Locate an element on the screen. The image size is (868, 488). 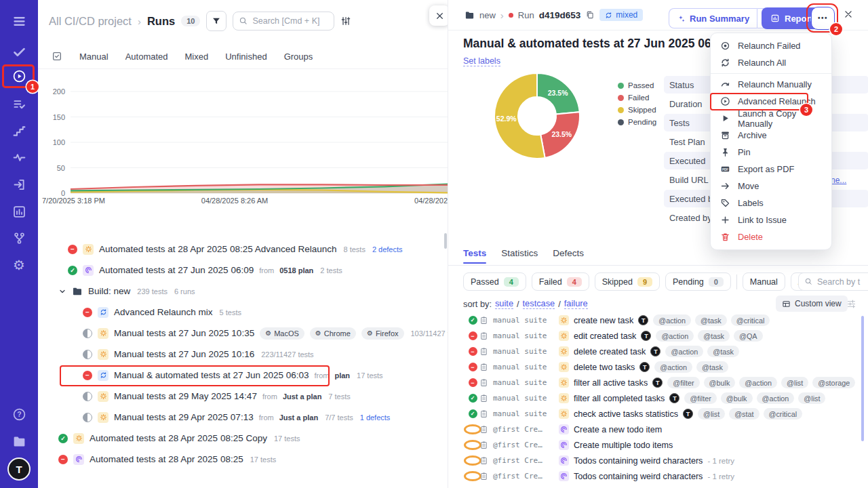
test-tag: @bulk is located at coordinates (736, 399).